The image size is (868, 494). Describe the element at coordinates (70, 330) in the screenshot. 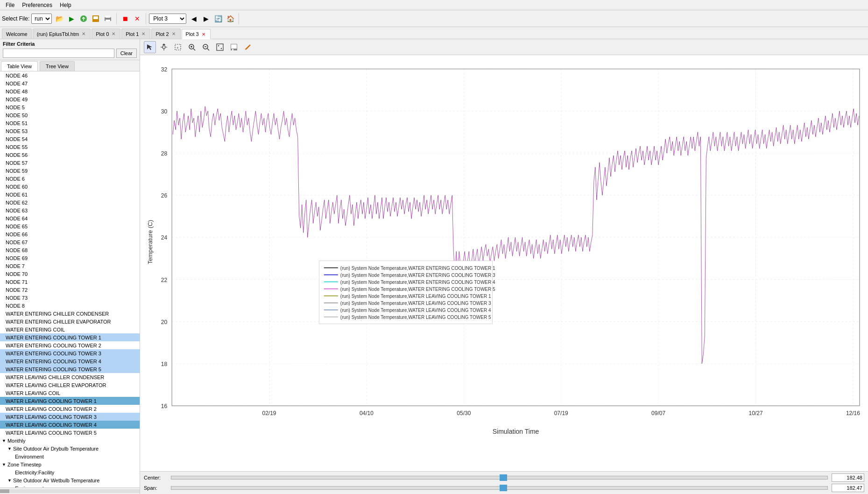

I see `list-item: WATER ENTERING COIL` at that location.